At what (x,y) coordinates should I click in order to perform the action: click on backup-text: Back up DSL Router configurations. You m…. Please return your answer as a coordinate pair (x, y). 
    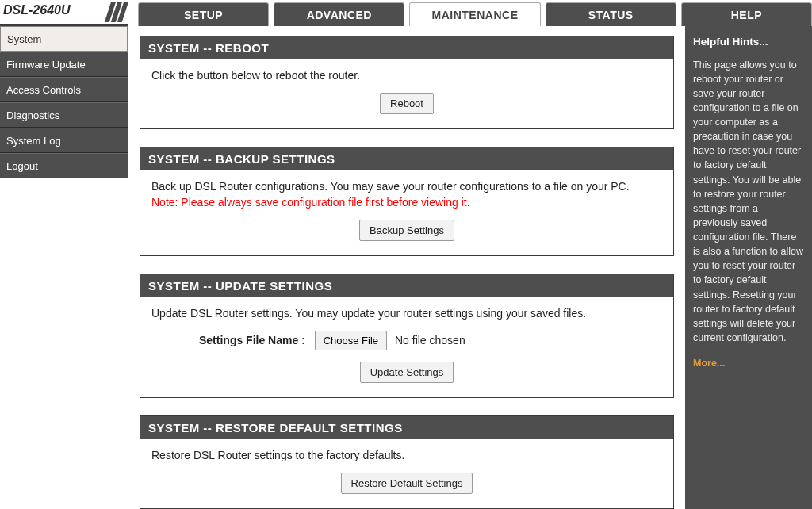
    Looking at the image, I should click on (407, 186).